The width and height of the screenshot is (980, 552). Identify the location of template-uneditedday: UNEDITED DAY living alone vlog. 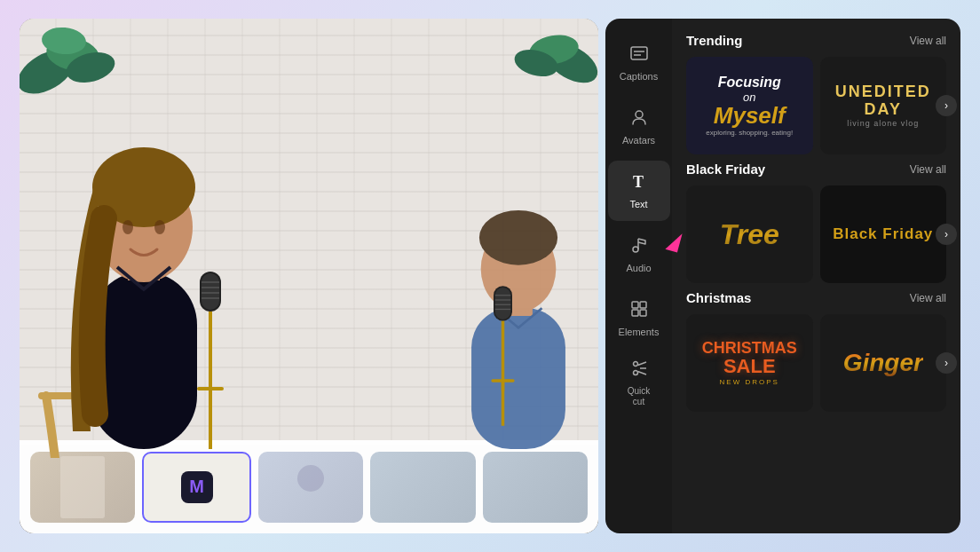
(884, 106).